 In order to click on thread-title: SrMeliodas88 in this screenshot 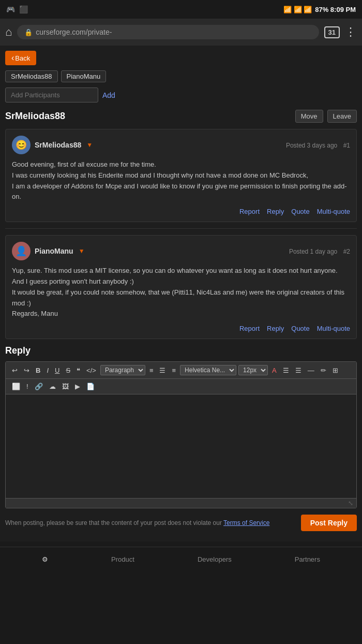, I will do `click(35, 116)`.